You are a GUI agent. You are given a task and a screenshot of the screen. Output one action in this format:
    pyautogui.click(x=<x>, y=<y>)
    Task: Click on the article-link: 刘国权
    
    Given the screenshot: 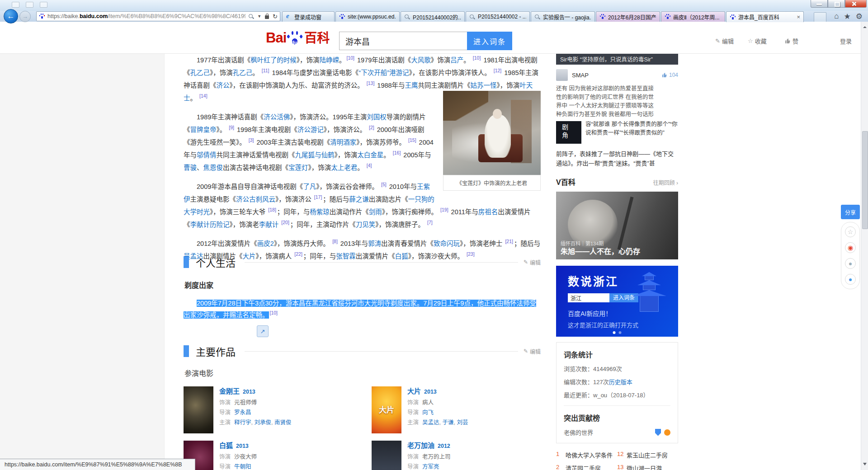 What is the action you would take?
    pyautogui.click(x=377, y=117)
    